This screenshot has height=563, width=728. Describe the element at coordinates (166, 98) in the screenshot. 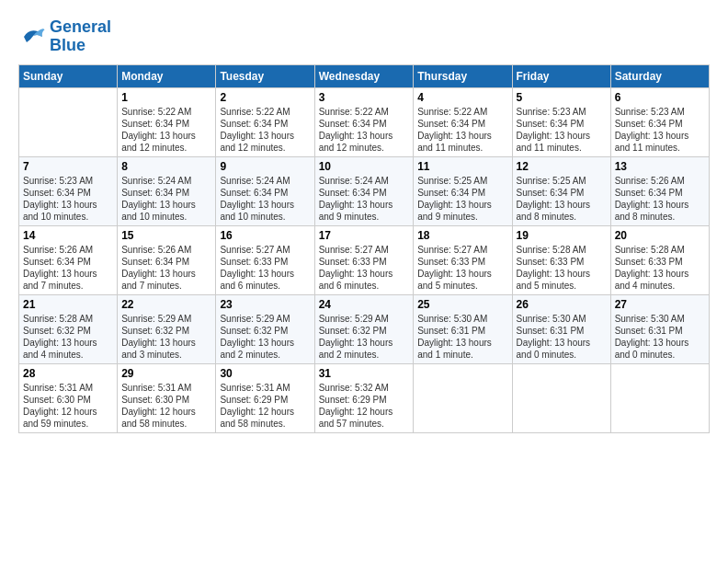

I see `day-number: 1` at that location.